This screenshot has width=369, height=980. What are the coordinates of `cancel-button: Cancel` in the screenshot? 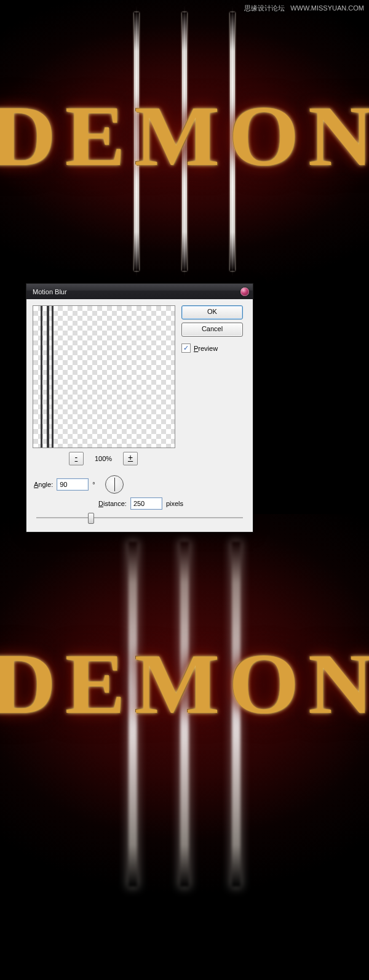 It's located at (212, 330).